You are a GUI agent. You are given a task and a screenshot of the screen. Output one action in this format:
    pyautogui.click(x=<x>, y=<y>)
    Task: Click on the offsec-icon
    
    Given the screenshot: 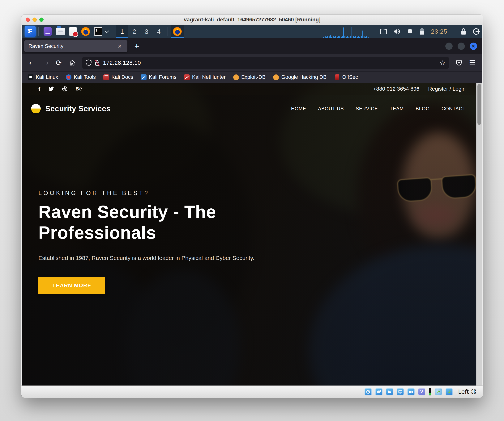 What is the action you would take?
    pyautogui.click(x=337, y=77)
    